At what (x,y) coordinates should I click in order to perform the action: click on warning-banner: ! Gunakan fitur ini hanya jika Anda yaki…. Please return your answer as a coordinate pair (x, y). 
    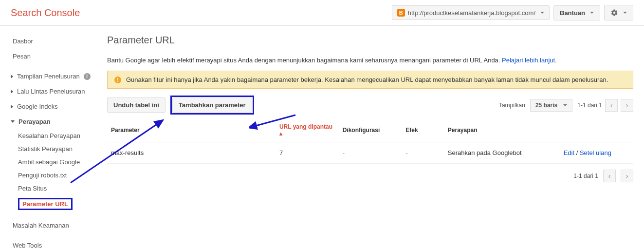
    Looking at the image, I should click on (370, 80).